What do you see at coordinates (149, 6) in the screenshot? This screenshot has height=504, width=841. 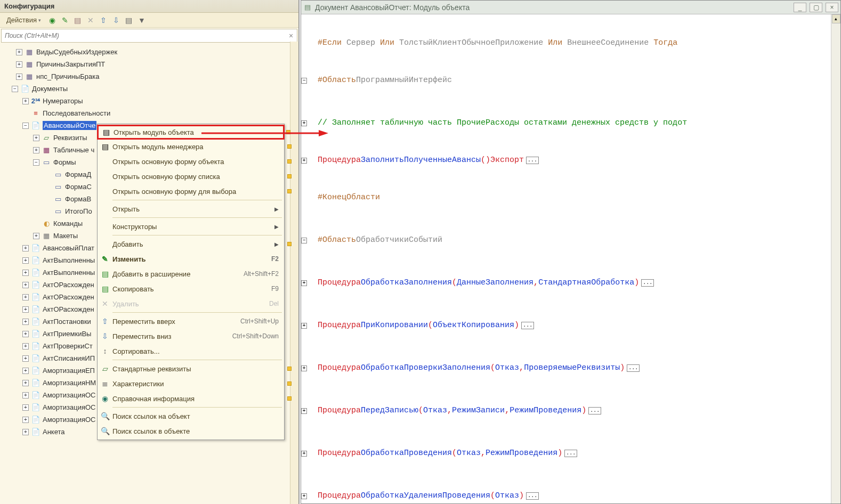 I see `config-panel-title: Конфигурация` at bounding box center [149, 6].